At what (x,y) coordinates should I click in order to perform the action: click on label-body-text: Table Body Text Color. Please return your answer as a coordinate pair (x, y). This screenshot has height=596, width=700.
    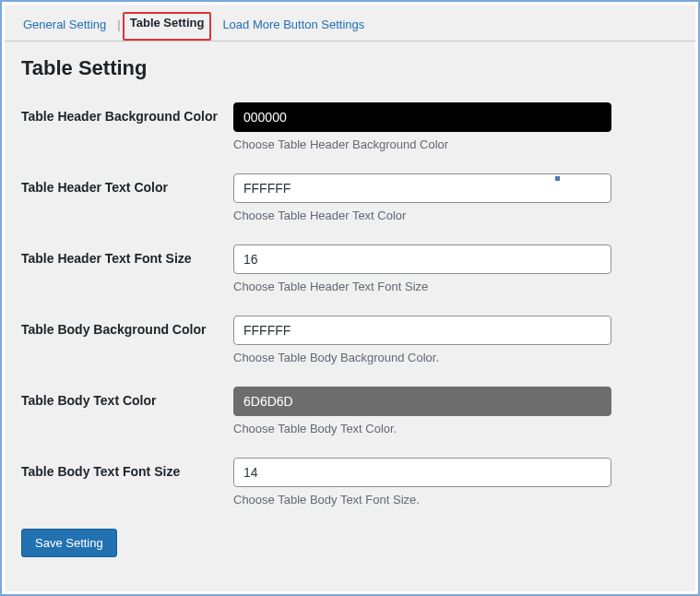
    Looking at the image, I should click on (127, 399).